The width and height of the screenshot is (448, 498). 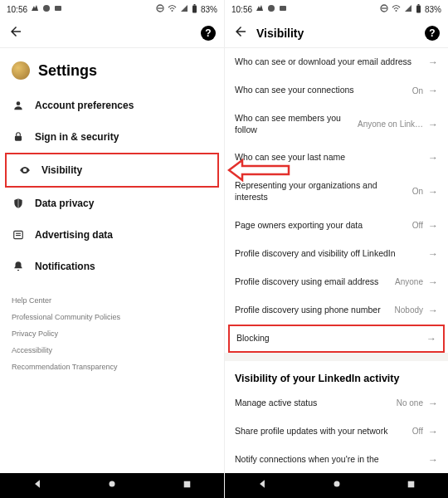 I want to click on row-label: Profile discovery using email address, so click(x=312, y=282).